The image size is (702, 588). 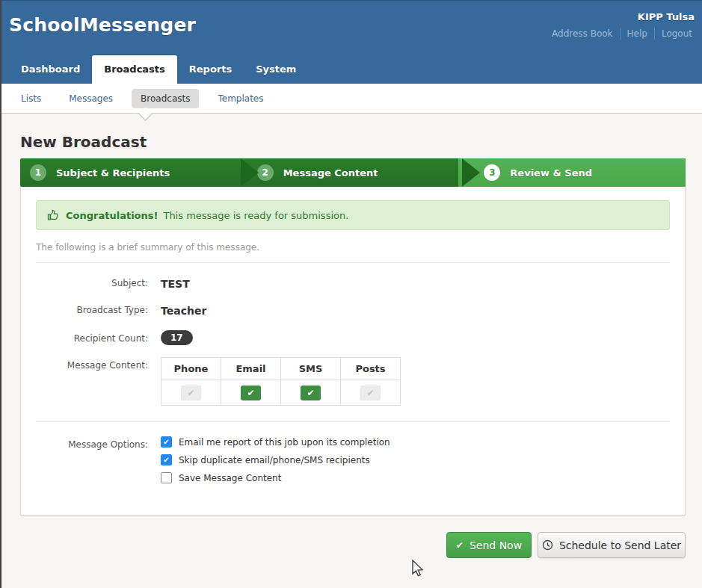 I want to click on message-content-label: Message Content:, so click(x=92, y=365).